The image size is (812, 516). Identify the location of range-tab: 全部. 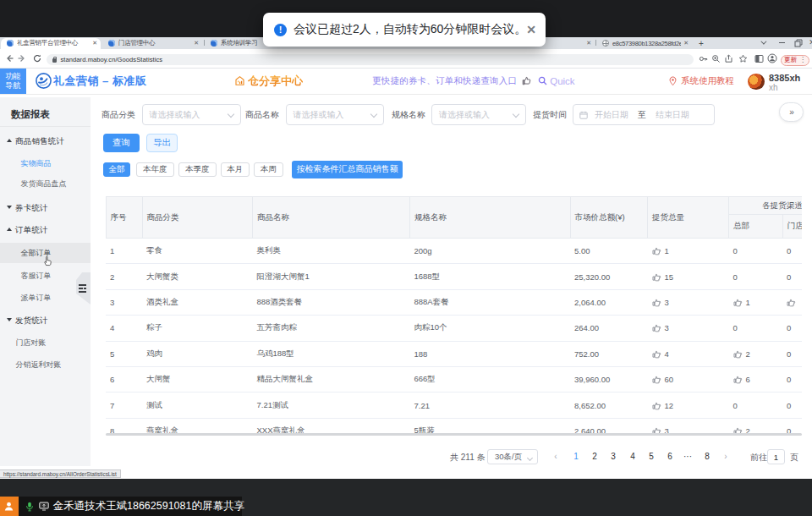
(117, 169).